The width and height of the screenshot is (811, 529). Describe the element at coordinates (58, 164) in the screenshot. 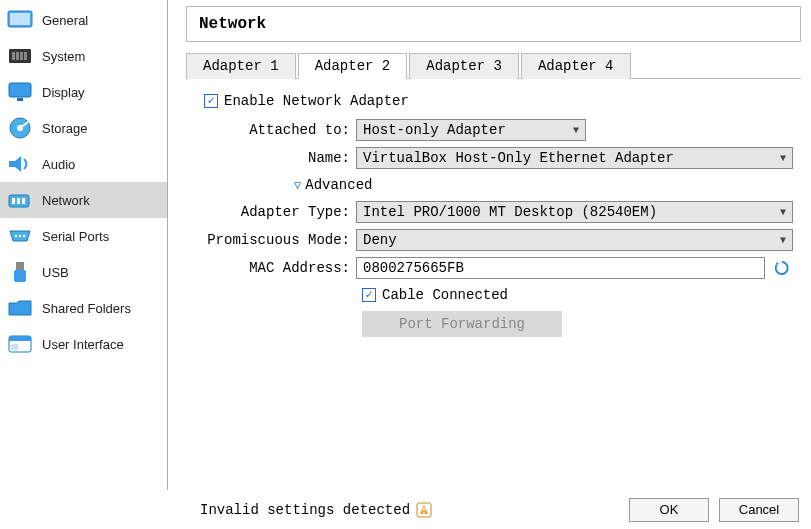

I see `sidebar-item-label: Audio` at that location.